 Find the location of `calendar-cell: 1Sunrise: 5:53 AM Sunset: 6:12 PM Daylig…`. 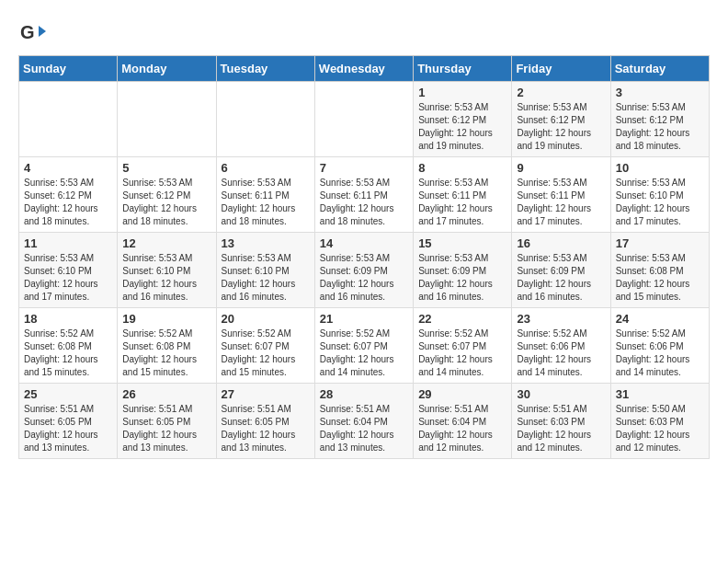

calendar-cell: 1Sunrise: 5:53 AM Sunset: 6:12 PM Daylig… is located at coordinates (463, 120).